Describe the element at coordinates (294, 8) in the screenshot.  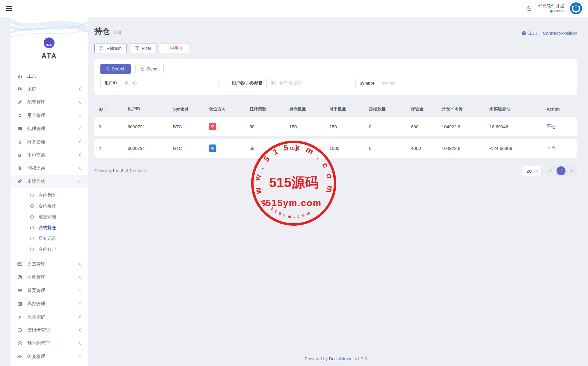
I see `top-navbar: 华兴软件开发 Online` at that location.